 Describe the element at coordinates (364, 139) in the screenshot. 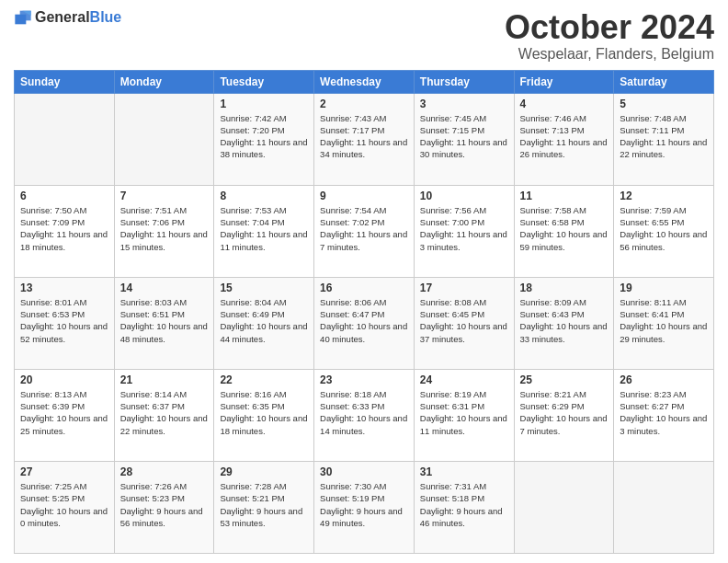

I see `table-row: 2Sunrise: 7:43 AMSunset: 7:17 PMDaylight…` at that location.